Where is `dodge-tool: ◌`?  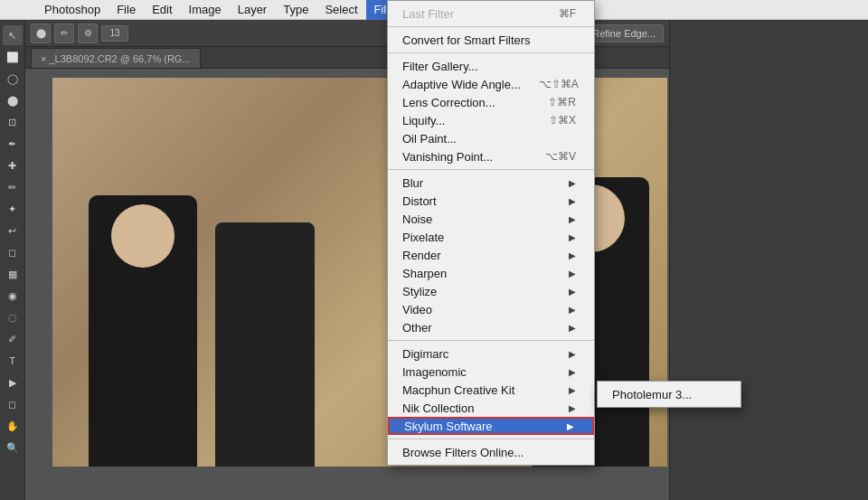 dodge-tool: ◌ is located at coordinates (13, 317).